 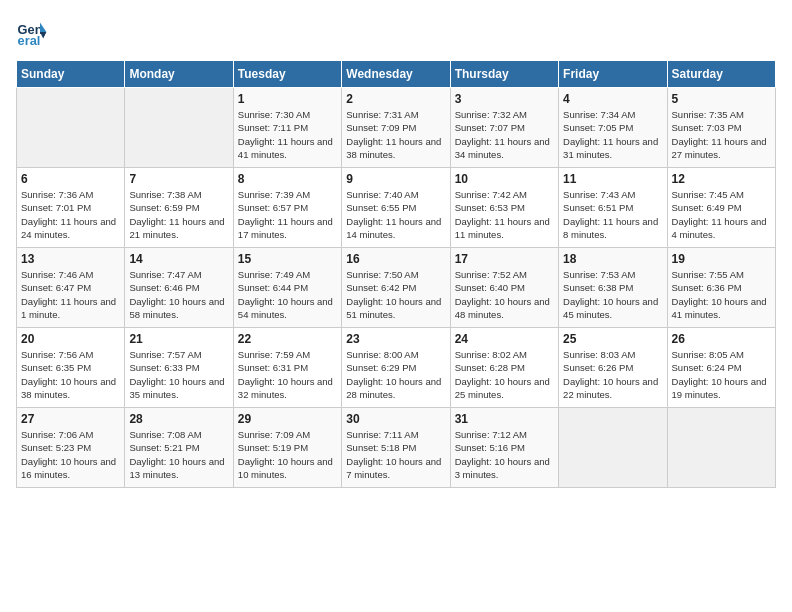 What do you see at coordinates (396, 448) in the screenshot?
I see `day-cell: 30Sunrise: 7:11 AMSunset: 5:18 PMDayligh…` at bounding box center [396, 448].